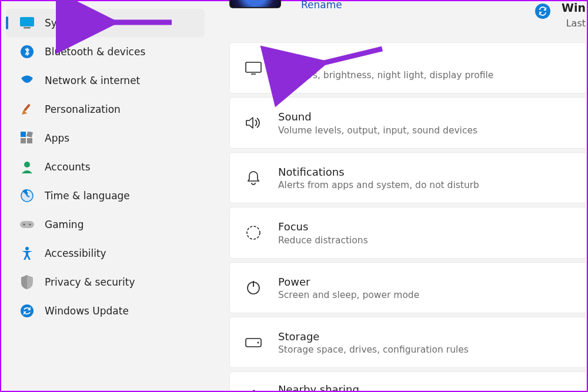 The height and width of the screenshot is (392, 588). I want to click on gaming-icon, so click(27, 225).